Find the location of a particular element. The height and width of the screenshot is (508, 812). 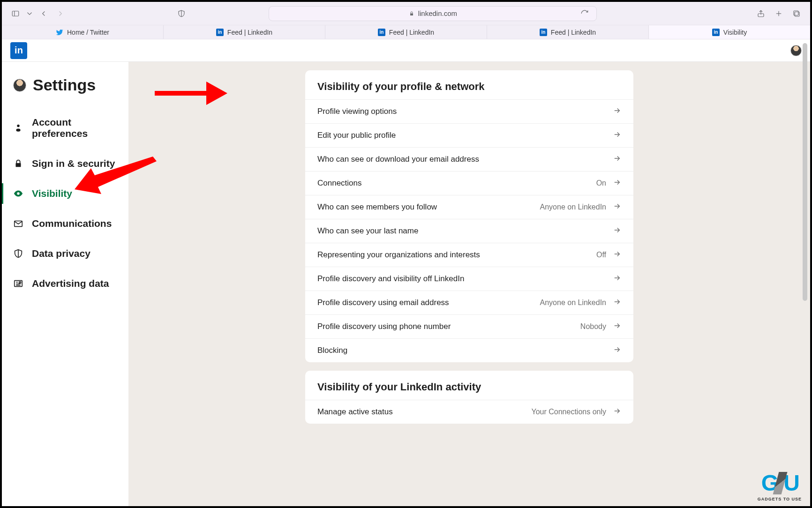

row-label: Who can see members you follow is located at coordinates (429, 207).